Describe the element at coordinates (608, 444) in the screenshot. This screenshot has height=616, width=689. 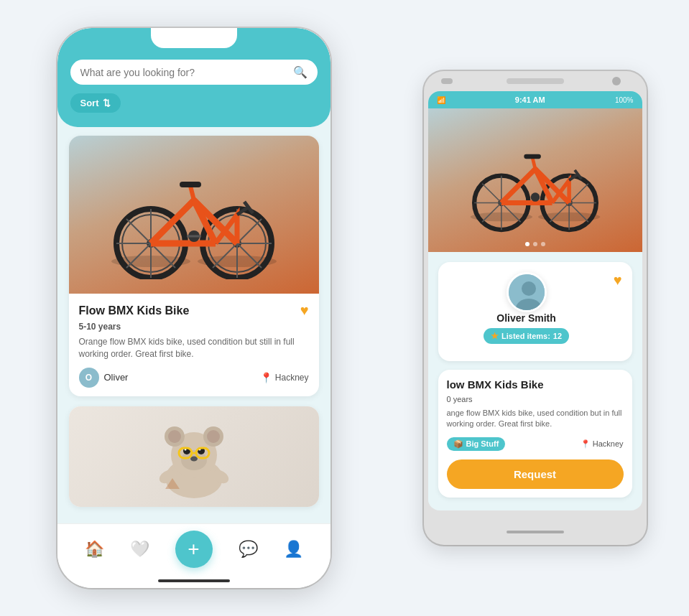
I see `item-location-text: Hackney` at that location.